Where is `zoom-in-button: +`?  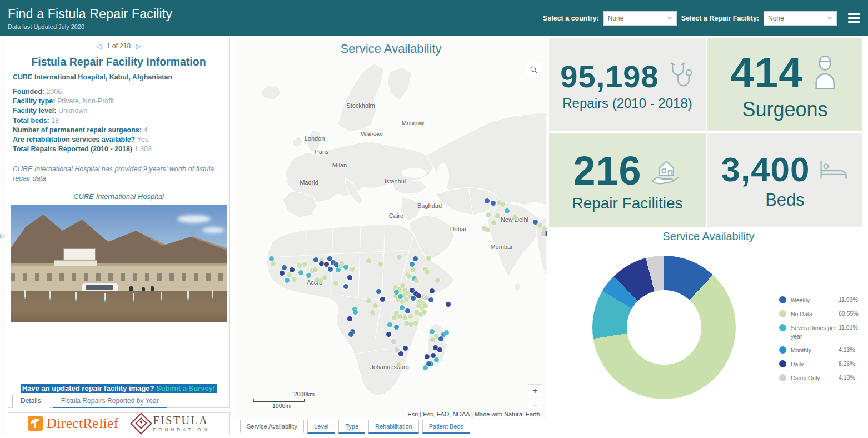 zoom-in-button: + is located at coordinates (535, 391).